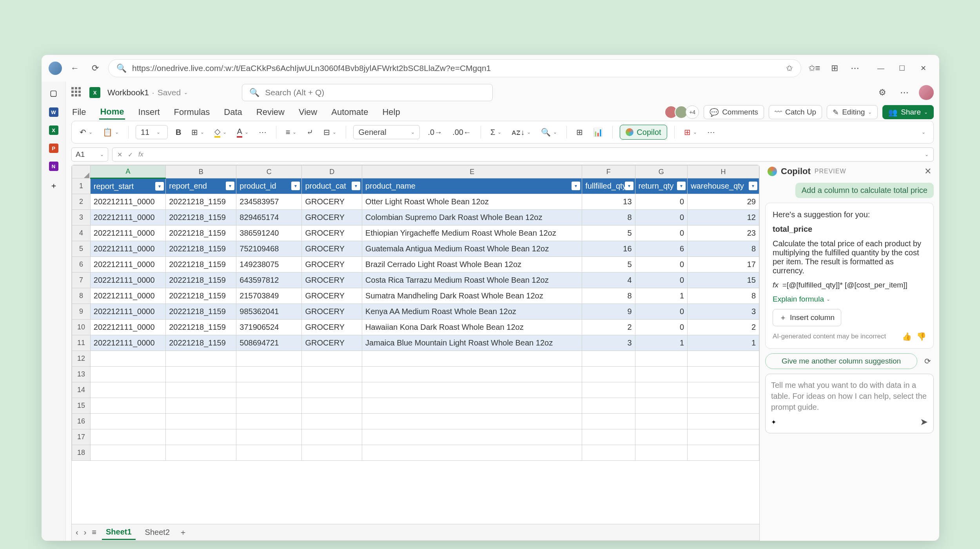 The width and height of the screenshot is (980, 549). Describe the element at coordinates (147, 93) in the screenshot. I see `document-title: Workbook1·Saved⌄` at that location.